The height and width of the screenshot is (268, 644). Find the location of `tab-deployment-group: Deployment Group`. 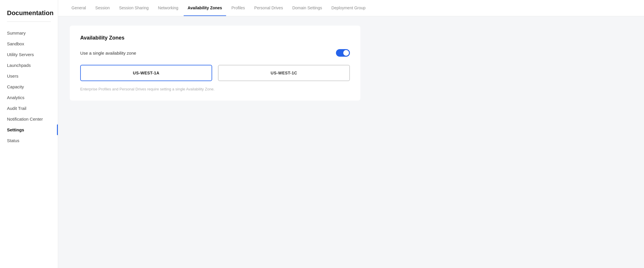

tab-deployment-group: Deployment Group is located at coordinates (348, 8).